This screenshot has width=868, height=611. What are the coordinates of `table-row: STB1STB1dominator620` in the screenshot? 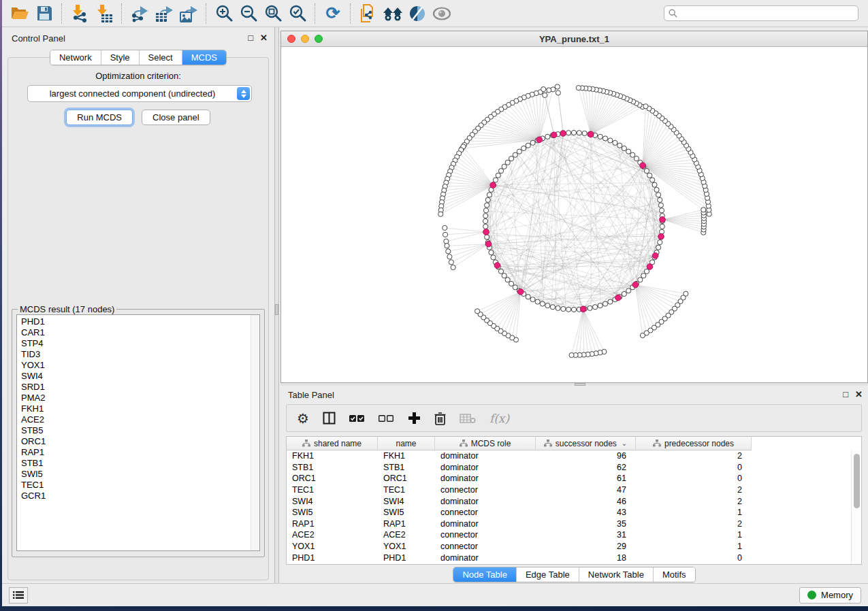 It's located at (574, 468).